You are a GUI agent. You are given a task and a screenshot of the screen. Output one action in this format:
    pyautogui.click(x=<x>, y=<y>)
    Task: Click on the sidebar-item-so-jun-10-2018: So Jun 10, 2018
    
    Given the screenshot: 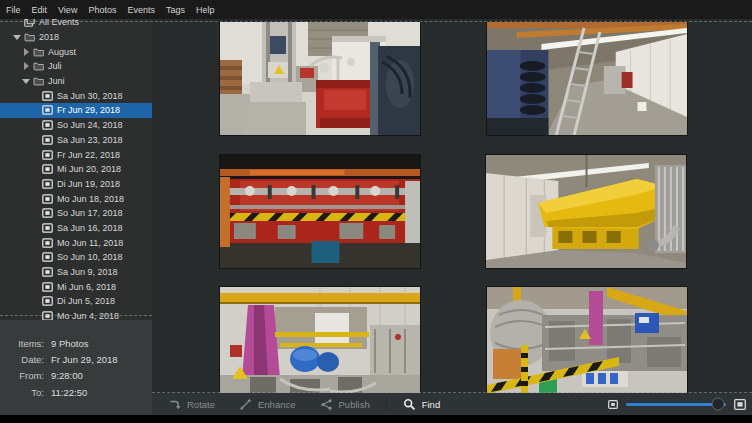 What is the action you would take?
    pyautogui.click(x=76, y=258)
    